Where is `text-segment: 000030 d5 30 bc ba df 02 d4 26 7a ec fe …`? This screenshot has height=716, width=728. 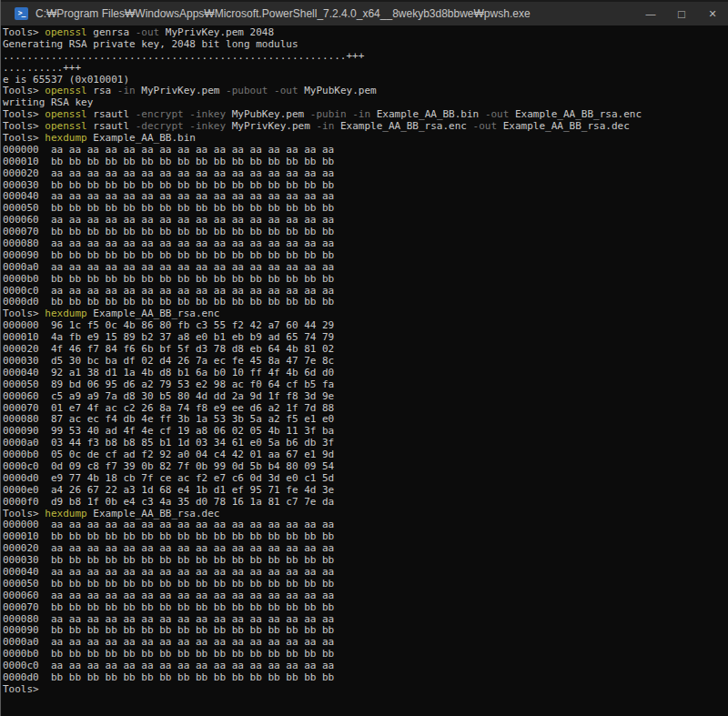 text-segment: 000030 d5 30 bc ba df 02 d4 26 7a ec fe … is located at coordinates (168, 360).